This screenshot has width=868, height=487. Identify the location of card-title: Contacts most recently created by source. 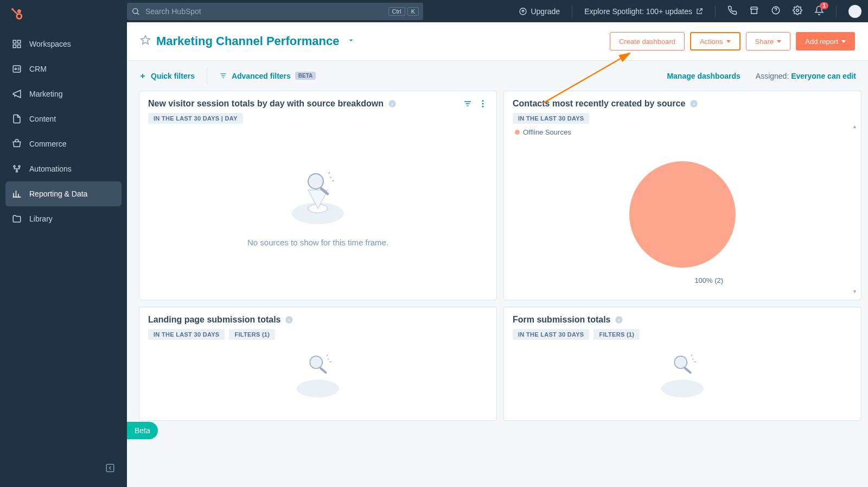
(599, 104).